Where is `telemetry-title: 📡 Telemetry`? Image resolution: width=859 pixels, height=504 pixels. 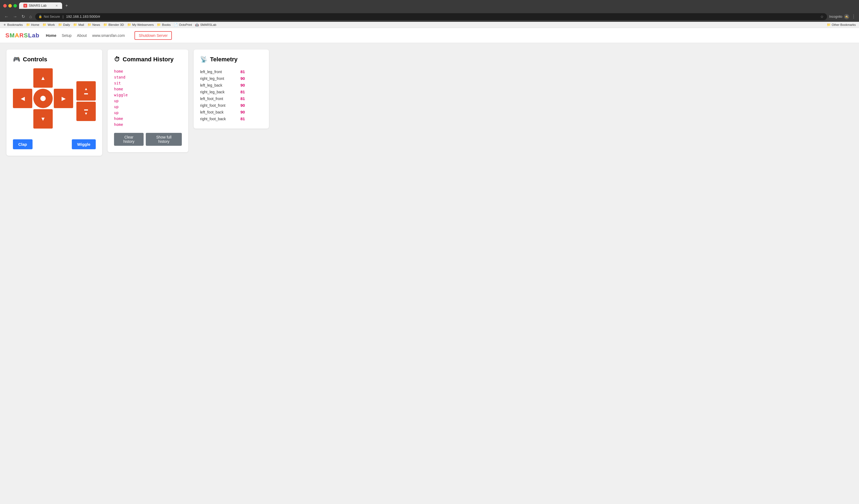
telemetry-title: 📡 Telemetry is located at coordinates (231, 59).